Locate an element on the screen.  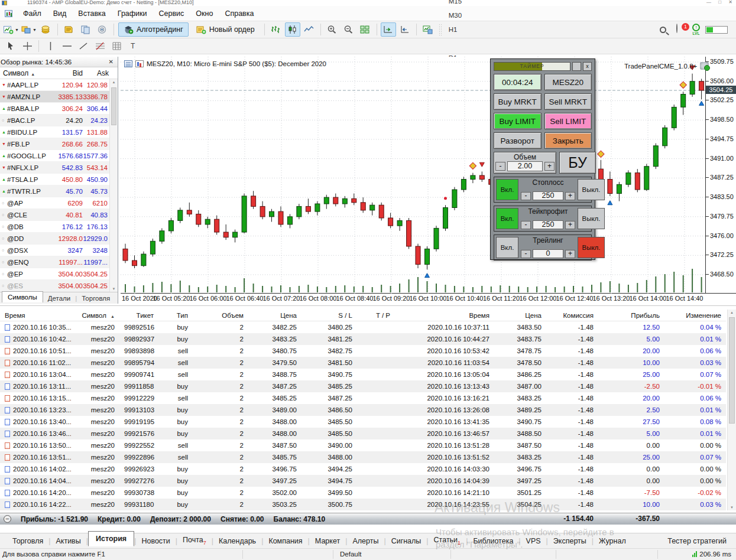
buy-limit-button: Buy LIMIT is located at coordinates (518, 121).